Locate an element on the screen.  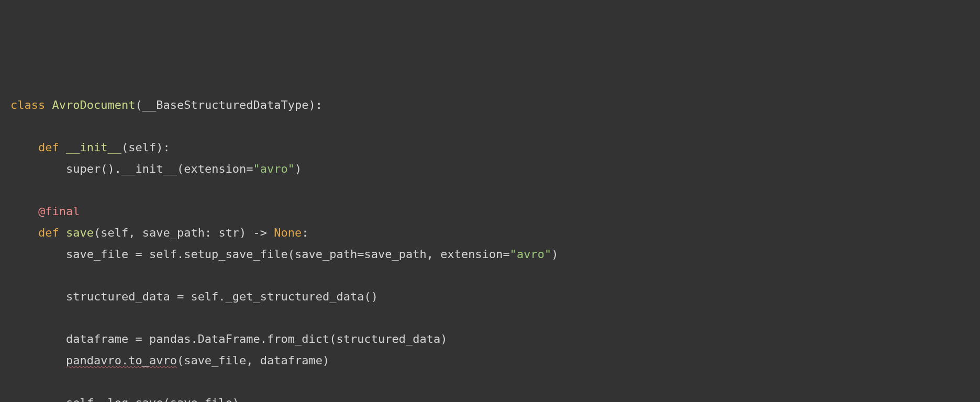
params-save: (self, save_path: str) -> is located at coordinates (184, 232).